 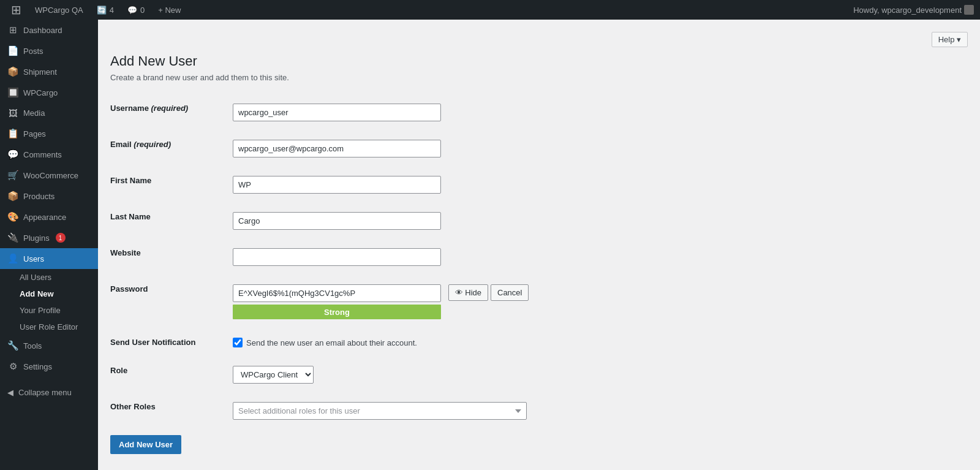 What do you see at coordinates (337, 312) in the screenshot?
I see `password-strength-bar: Strong` at bounding box center [337, 312].